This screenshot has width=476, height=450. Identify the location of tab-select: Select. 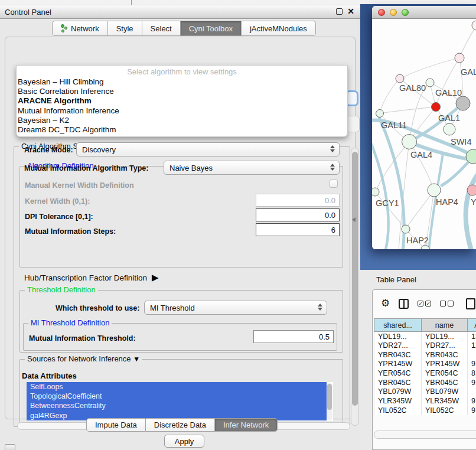
(162, 28).